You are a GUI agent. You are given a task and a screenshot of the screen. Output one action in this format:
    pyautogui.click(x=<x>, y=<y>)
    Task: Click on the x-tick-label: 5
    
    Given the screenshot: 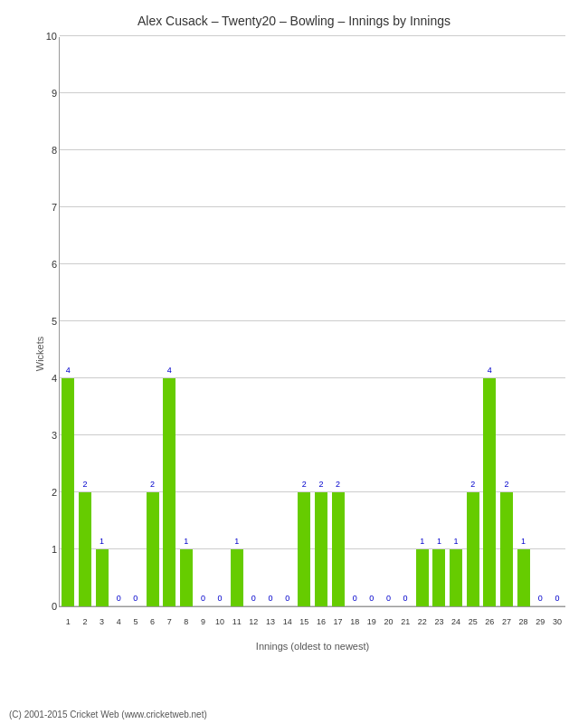 What is the action you would take?
    pyautogui.click(x=136, y=622)
    